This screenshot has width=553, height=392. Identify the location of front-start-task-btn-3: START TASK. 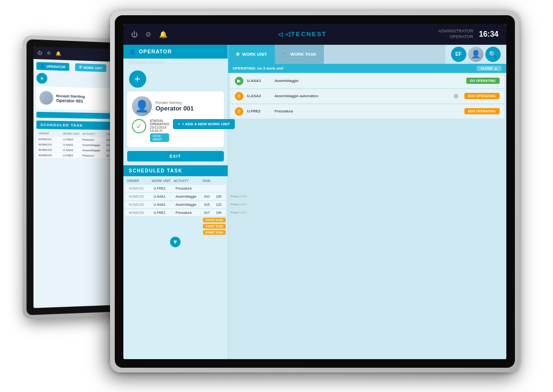
(214, 226).